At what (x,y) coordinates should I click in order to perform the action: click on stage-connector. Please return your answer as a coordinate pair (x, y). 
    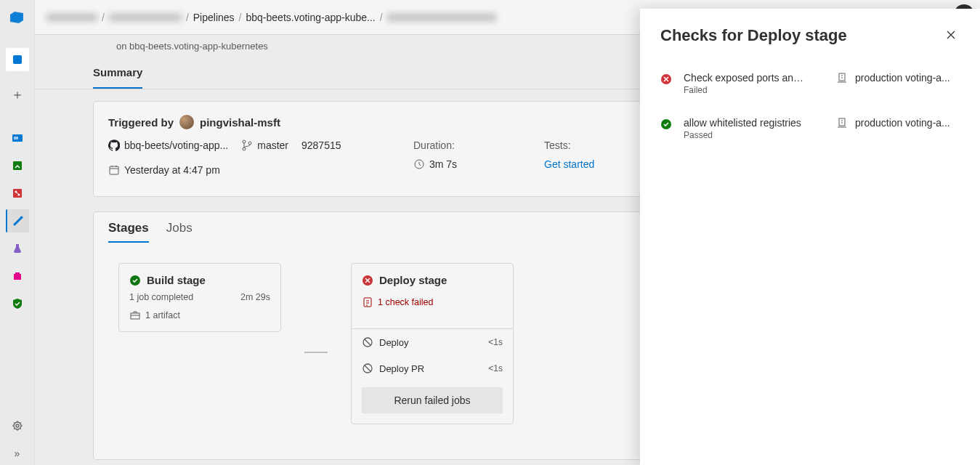
    Looking at the image, I should click on (316, 352).